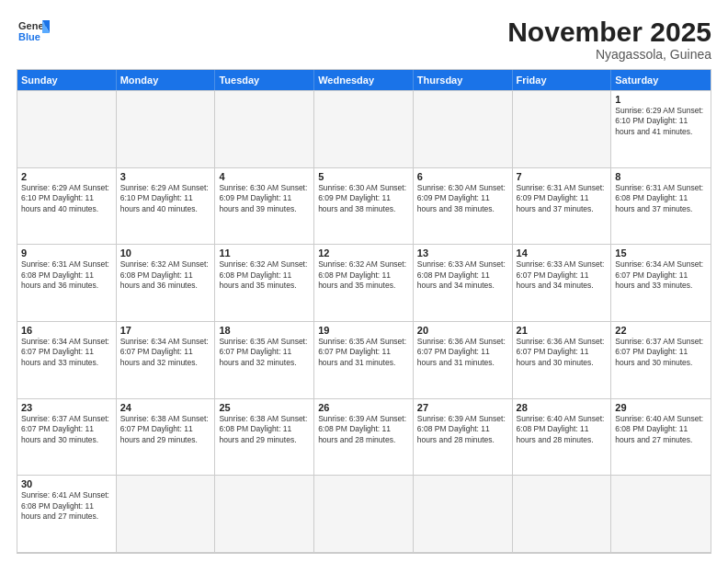  I want to click on calendar-day-22: 22Sunrise: 6:37 AM Sunset: 6:07 PM Dayli…, so click(661, 361).